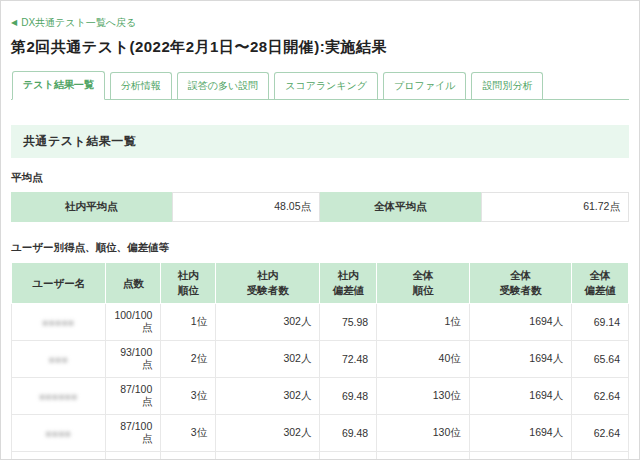 The width and height of the screenshot is (640, 460). I want to click on cell-overall-deviation: 69.14, so click(600, 322).